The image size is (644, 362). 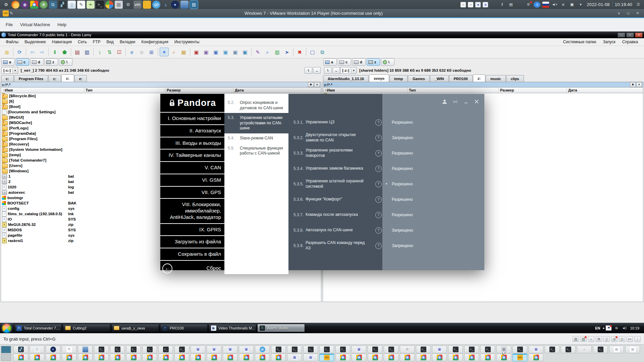 I want to click on setting-row: 5.3.1.Управление ЦЗ?Разрешено, so click(x=386, y=122).